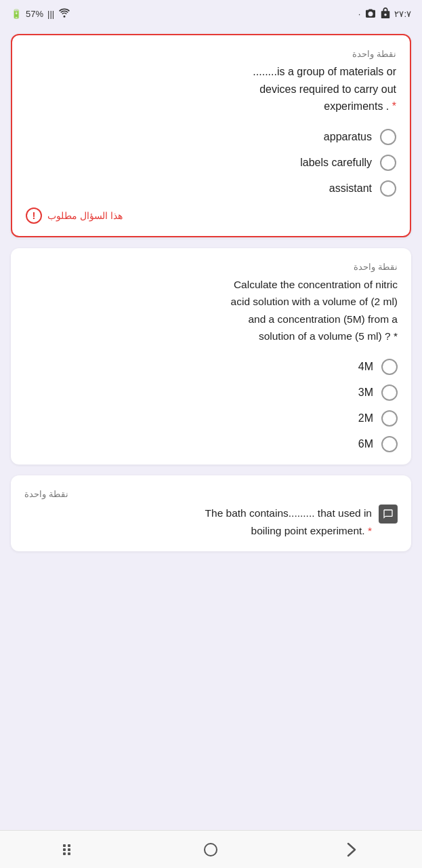  I want to click on wifi-icon, so click(64, 14).